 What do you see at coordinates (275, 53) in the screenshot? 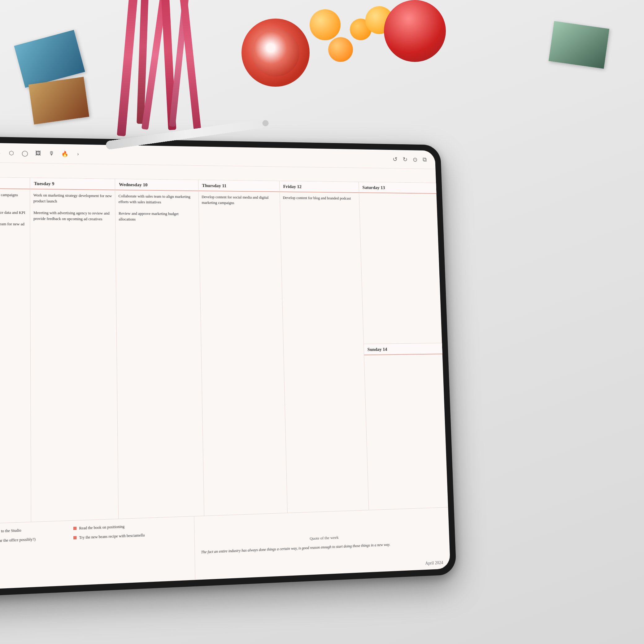
I see `blood-orange-decoration` at bounding box center [275, 53].